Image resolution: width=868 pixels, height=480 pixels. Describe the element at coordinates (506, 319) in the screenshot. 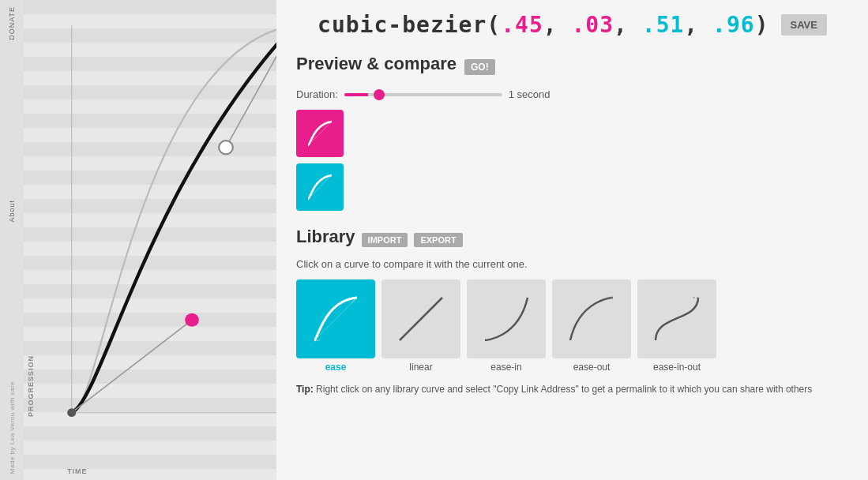

I see `curve-box-ease-in` at that location.